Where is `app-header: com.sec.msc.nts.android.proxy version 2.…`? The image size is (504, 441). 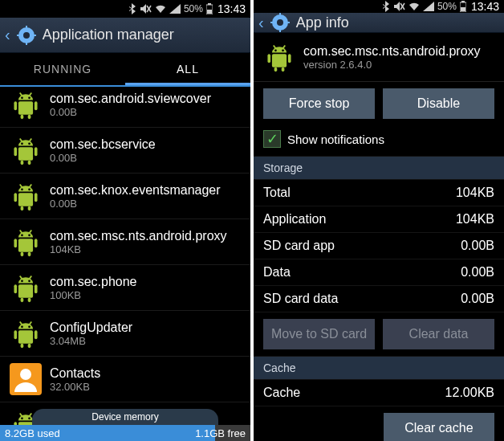 app-header: com.sec.msc.nts.android.proxy version 2.… is located at coordinates (379, 58).